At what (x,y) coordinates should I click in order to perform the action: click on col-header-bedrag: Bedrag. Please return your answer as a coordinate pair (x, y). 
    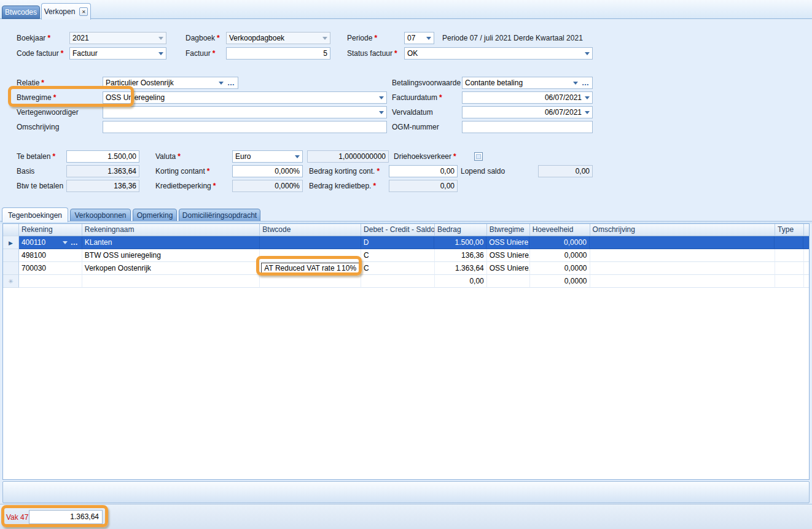
    Looking at the image, I should click on (461, 230).